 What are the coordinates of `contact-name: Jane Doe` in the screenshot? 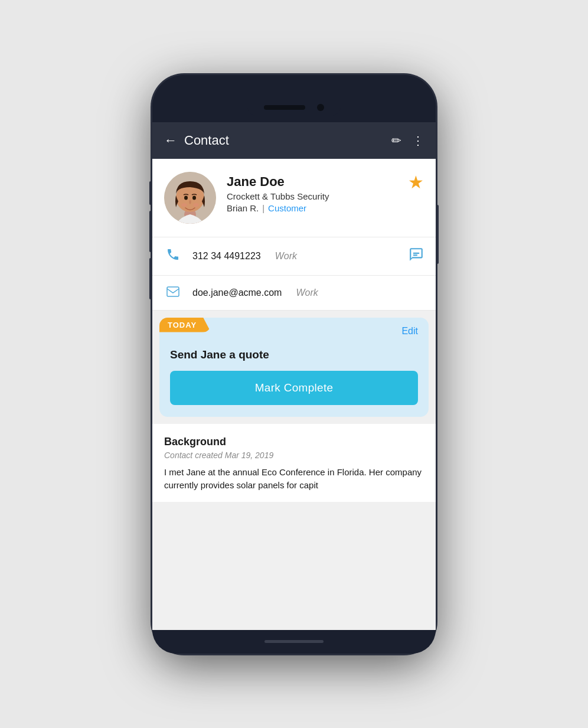 It's located at (325, 182).